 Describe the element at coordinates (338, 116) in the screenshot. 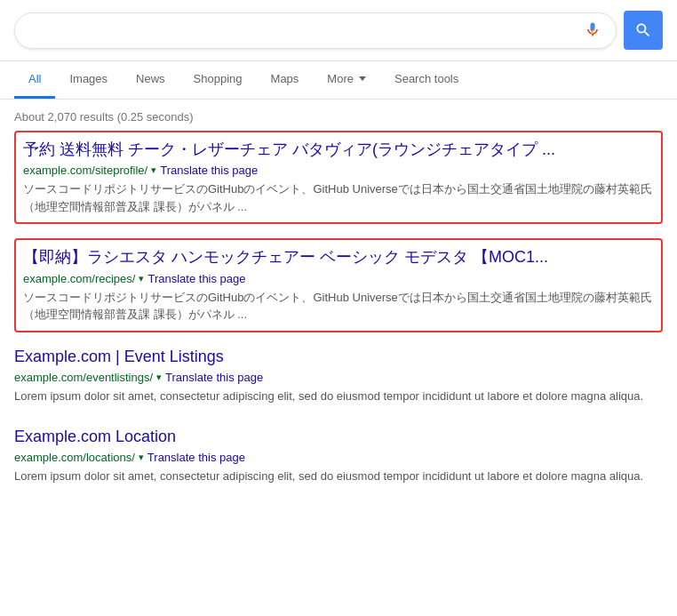

I see `results-count: About 2,070 results (0.25 seconds)` at that location.